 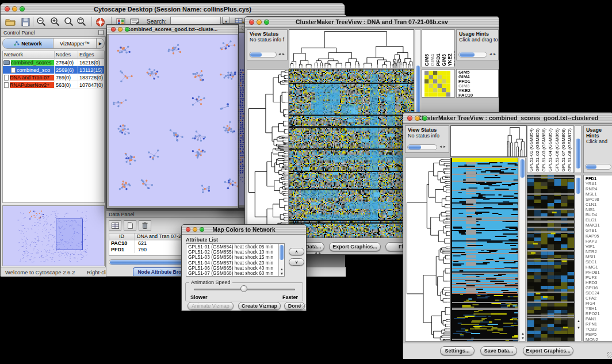 What do you see at coordinates (173, 120) in the screenshot?
I see `network-view-canvas` at bounding box center [173, 120].